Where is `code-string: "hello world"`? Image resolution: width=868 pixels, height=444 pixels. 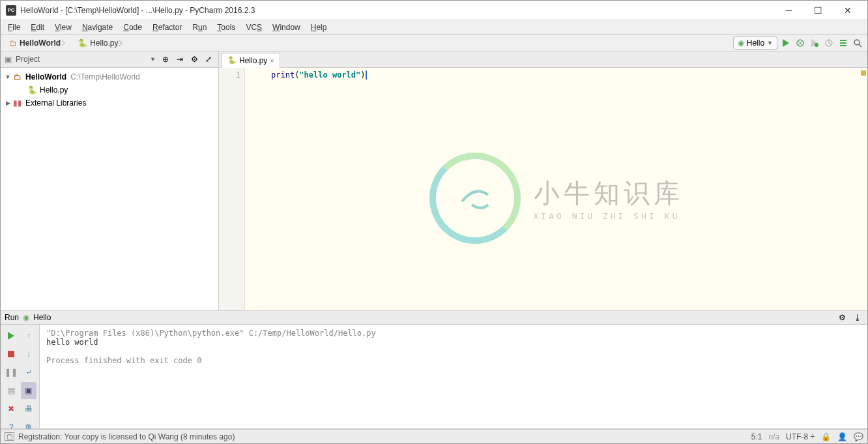
code-string: "hello world" is located at coordinates (330, 75).